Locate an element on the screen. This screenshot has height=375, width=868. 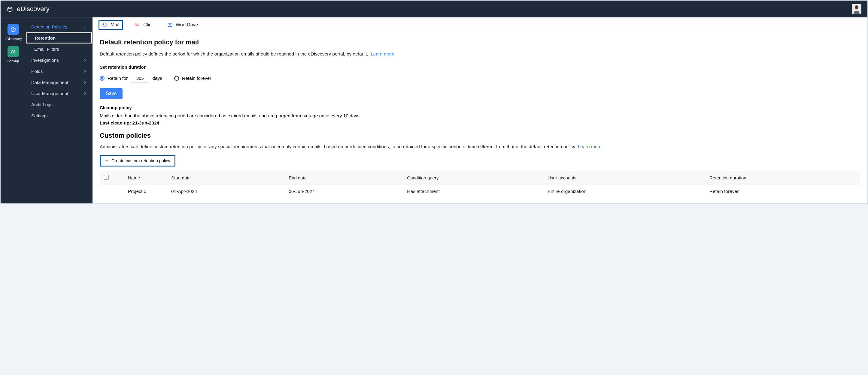
select-all-checkbox is located at coordinates (106, 177).